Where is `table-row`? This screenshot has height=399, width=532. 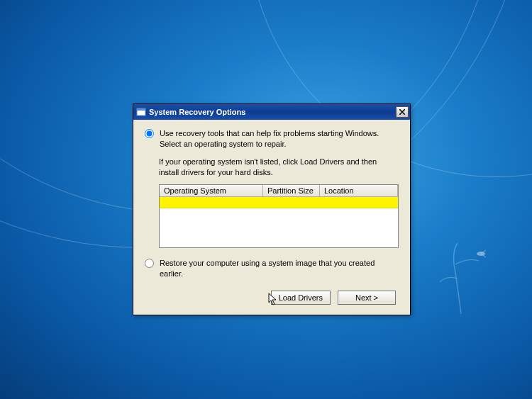 table-row is located at coordinates (279, 203).